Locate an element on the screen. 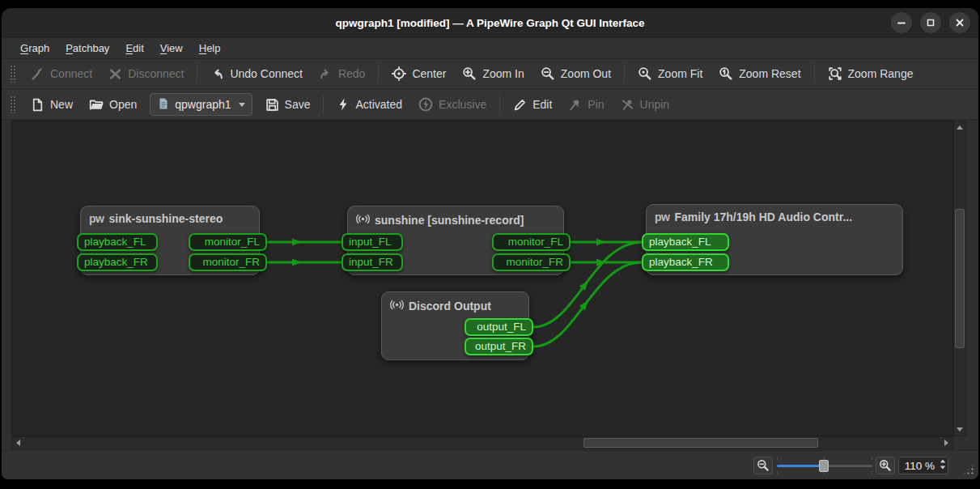 The width and height of the screenshot is (980, 489). window-title: qpwgraph1 [modified] — A PipeWire Graph … is located at coordinates (490, 23).